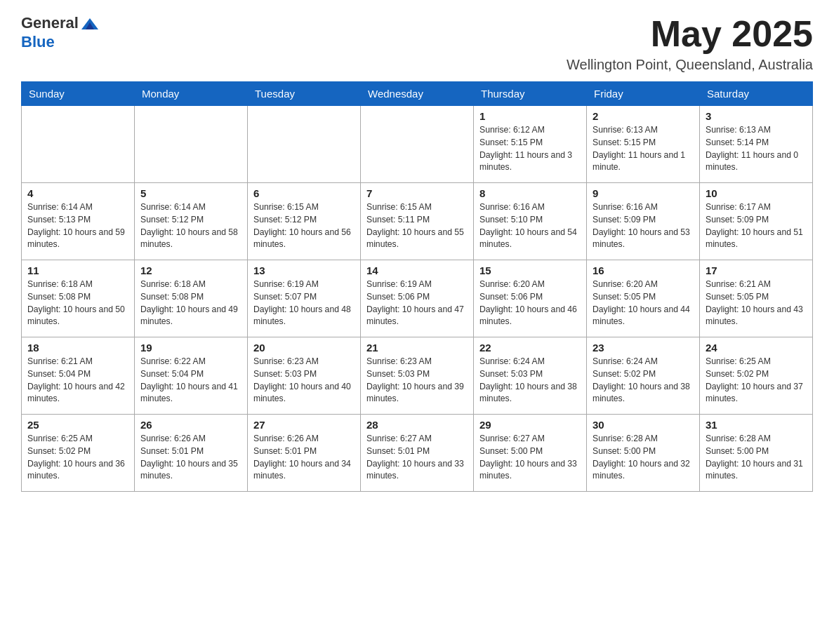 This screenshot has width=834, height=644. Describe the element at coordinates (417, 457) in the screenshot. I see `day-info: Sunrise: 6:27 AMSunset: 5:01 PMDaylight:…` at that location.